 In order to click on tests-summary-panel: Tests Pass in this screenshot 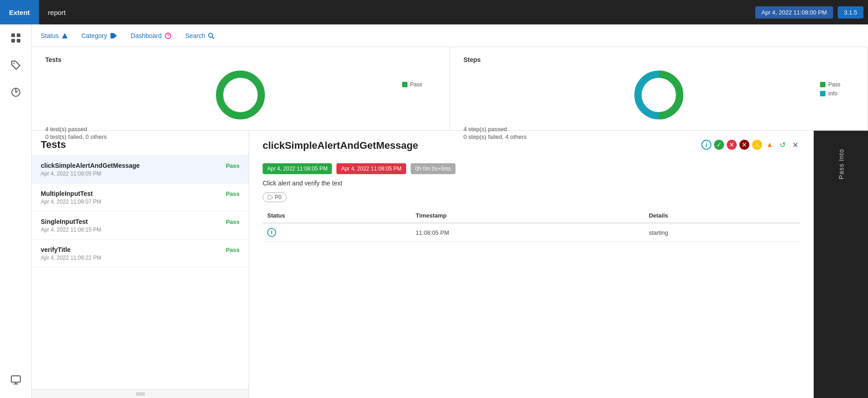, I will do `click(241, 89)`.